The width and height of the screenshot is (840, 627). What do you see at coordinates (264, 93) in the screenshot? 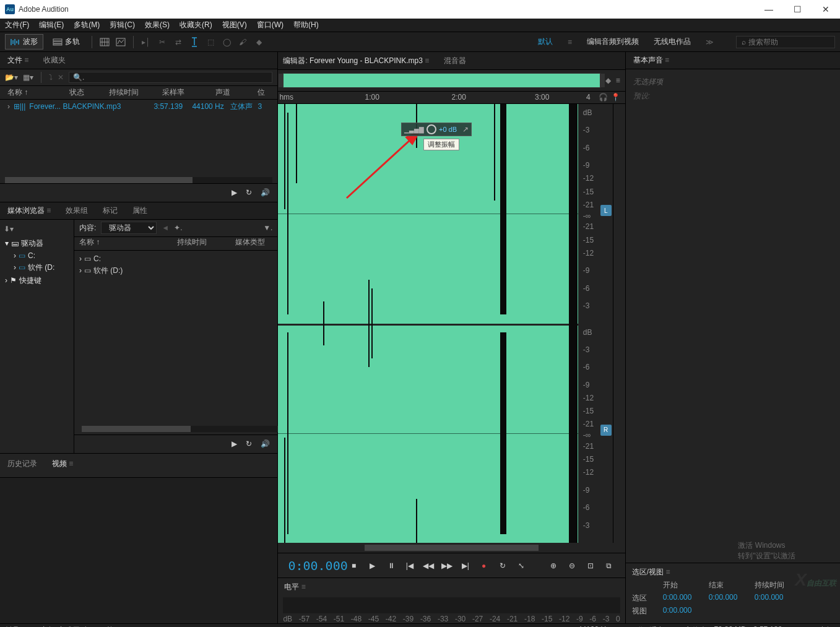
I see `col-bit: 位` at bounding box center [264, 93].